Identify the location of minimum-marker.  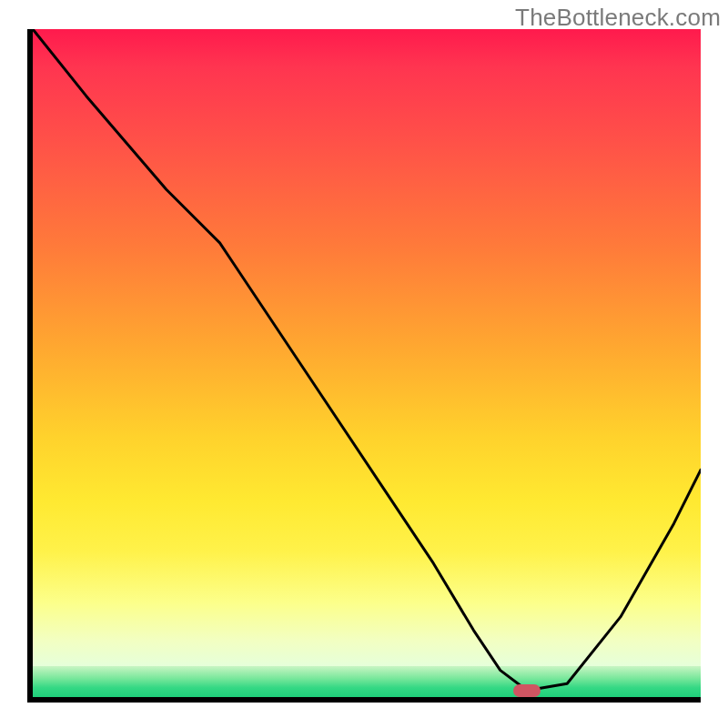
(527, 691).